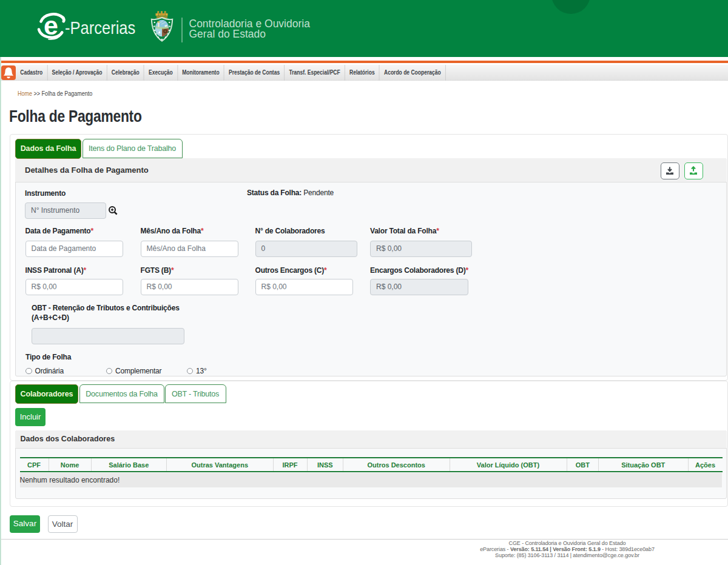  I want to click on svg-text: e, so click(51, 26).